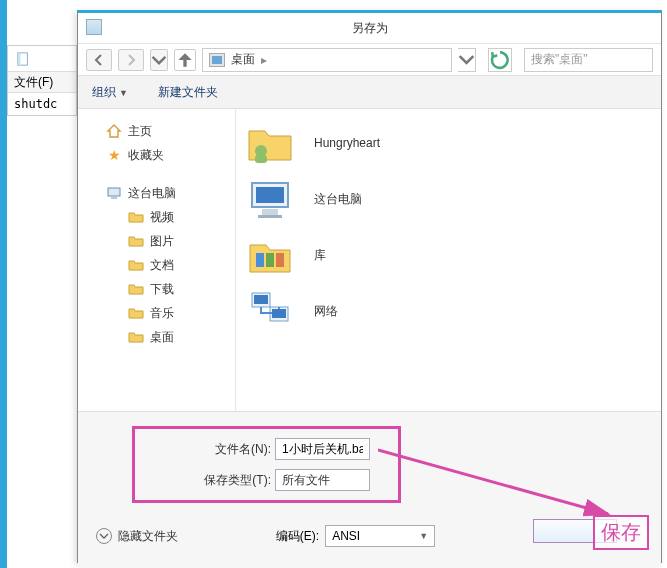 The width and height of the screenshot is (667, 568). What do you see at coordinates (338, 200) in the screenshot?
I see `list-item-label: 这台电脑` at bounding box center [338, 200].